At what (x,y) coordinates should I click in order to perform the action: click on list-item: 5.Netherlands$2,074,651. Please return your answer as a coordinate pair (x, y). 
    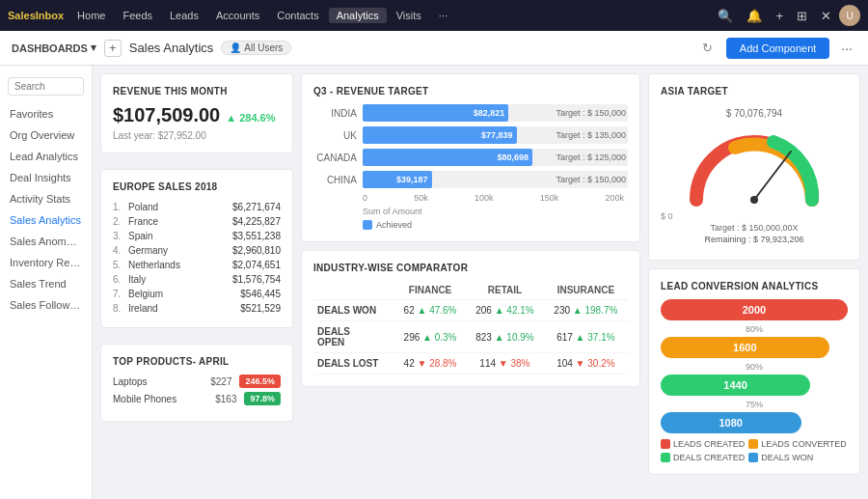
    Looking at the image, I should click on (197, 264).